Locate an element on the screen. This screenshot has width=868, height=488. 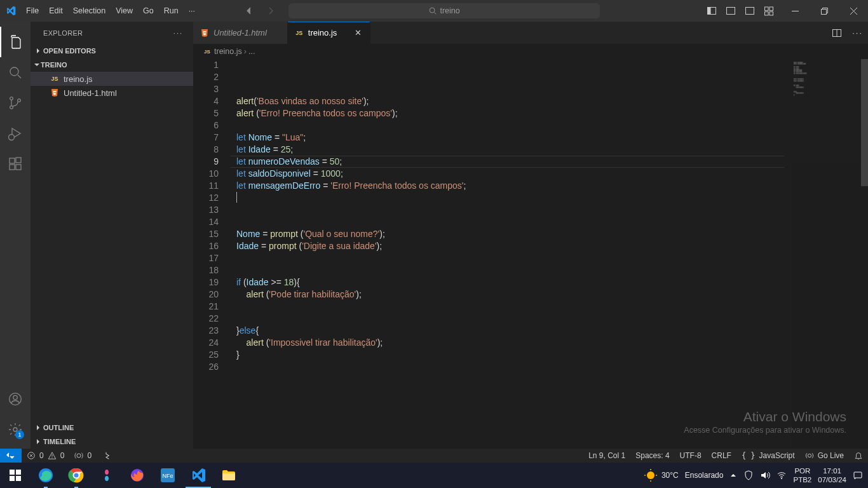
window-minimize-icon is located at coordinates (795, 11).